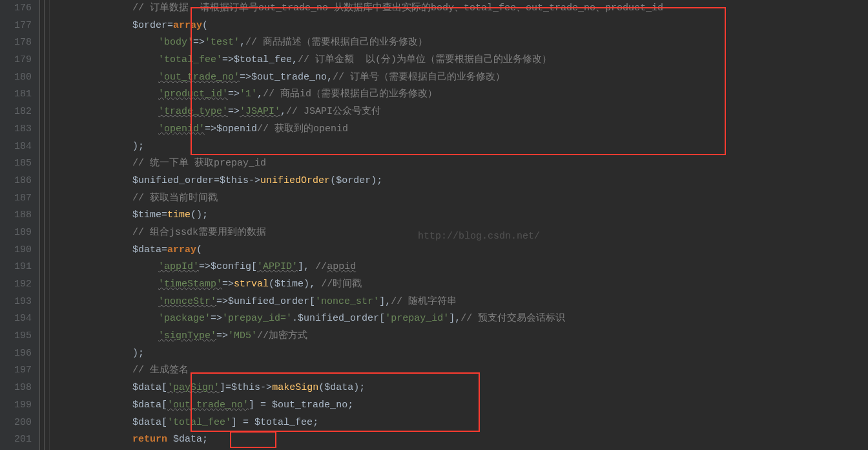  I want to click on code-line: 'body'=>'test',// 商品描述（需要根据自己的业务修改）, so click(461, 43).